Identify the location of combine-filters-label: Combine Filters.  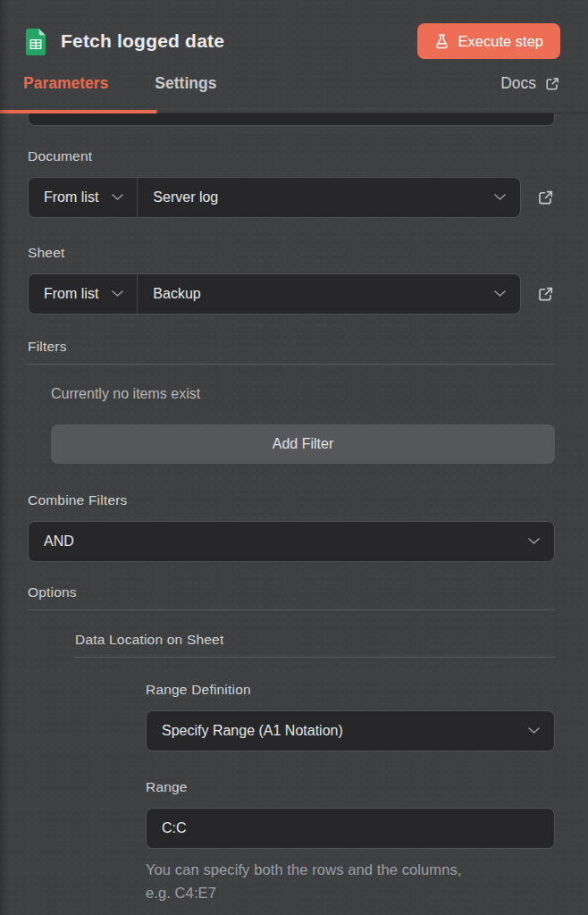
(291, 500).